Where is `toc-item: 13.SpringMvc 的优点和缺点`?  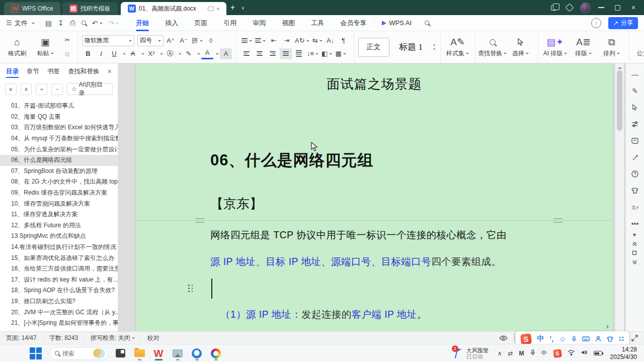
toc-item: 13.SpringMvc 的优点和缺点 is located at coordinates (59, 236).